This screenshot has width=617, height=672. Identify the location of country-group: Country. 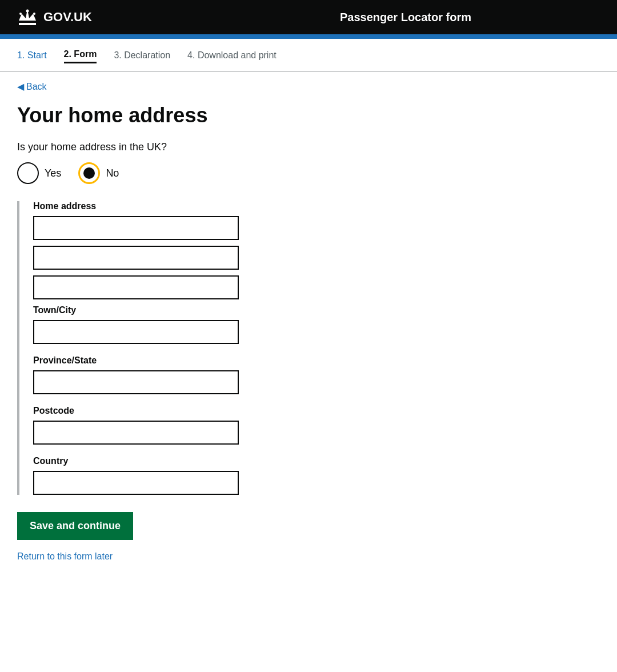
(316, 475).